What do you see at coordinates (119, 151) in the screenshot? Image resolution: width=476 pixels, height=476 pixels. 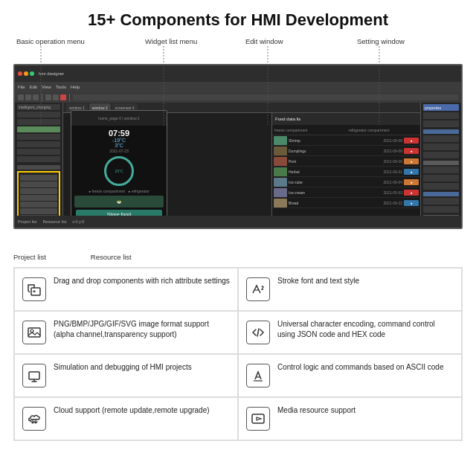 I see `canvas-date: 2021-07-23` at bounding box center [119, 151].